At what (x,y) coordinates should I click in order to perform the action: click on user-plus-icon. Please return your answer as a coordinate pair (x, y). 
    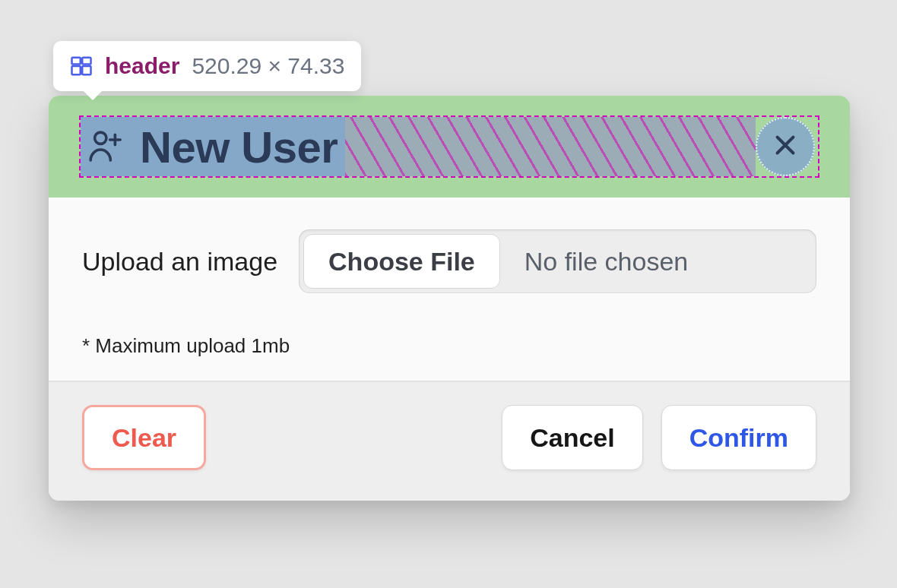
    Looking at the image, I should click on (106, 147).